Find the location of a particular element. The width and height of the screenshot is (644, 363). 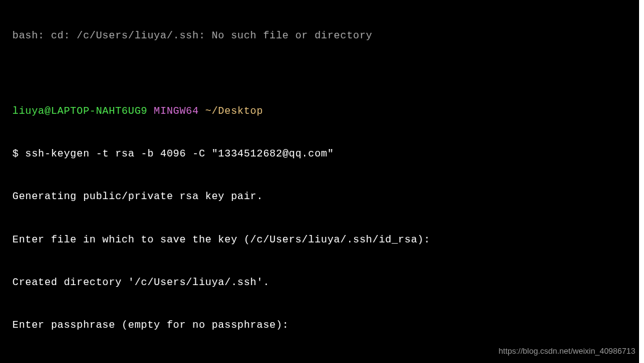

output-line: Enter same passphrase again: is located at coordinates (328, 362).